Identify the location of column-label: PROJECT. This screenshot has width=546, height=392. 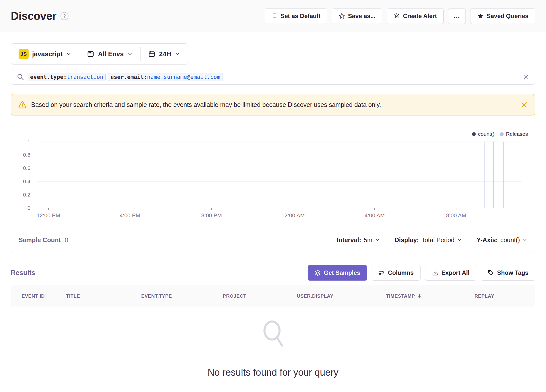
(235, 296).